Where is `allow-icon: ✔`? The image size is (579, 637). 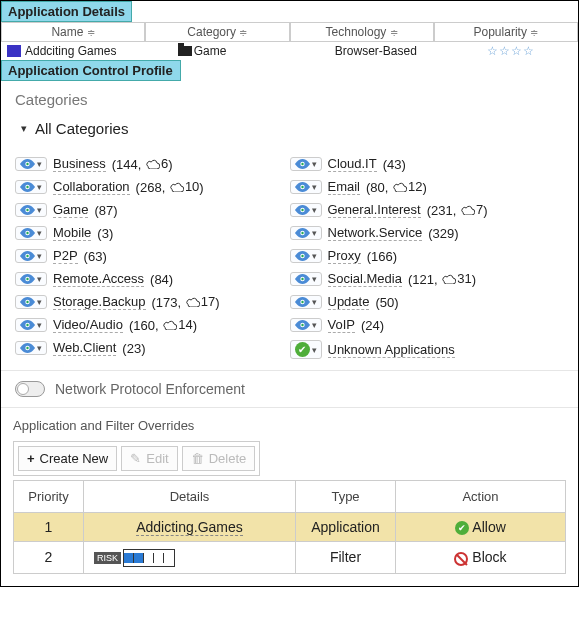
allow-icon: ✔ is located at coordinates (462, 528).